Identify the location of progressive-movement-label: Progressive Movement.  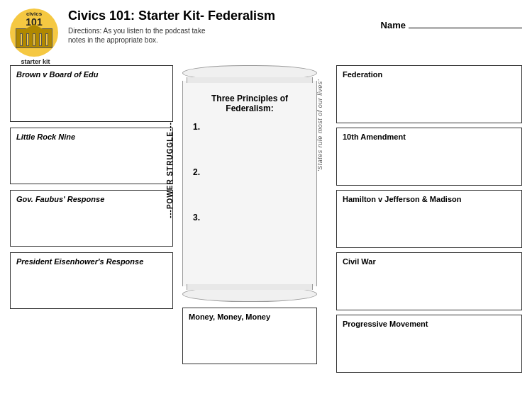
(429, 324).